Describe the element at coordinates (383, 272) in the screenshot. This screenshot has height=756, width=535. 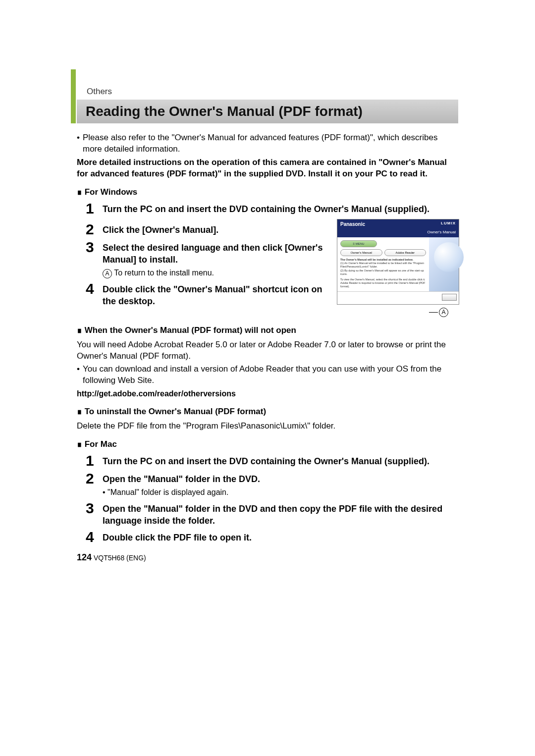
I see `installer-line2: (2) By doing so the Owner's Manual will …` at that location.